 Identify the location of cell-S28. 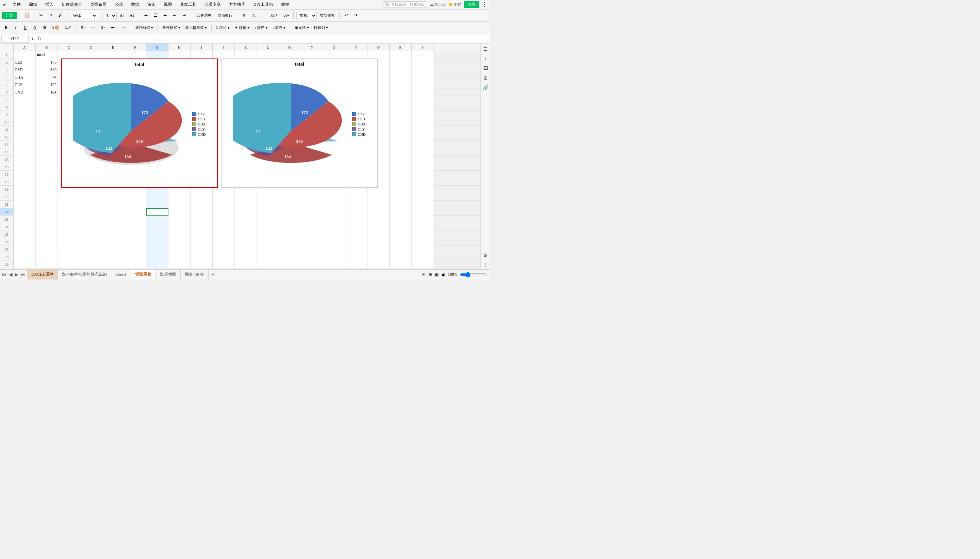
(423, 256).